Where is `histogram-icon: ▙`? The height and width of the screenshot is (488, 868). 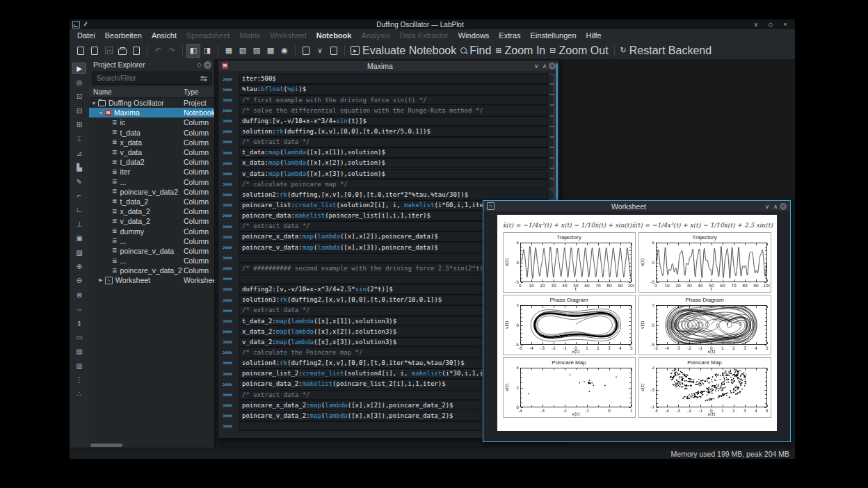 histogram-icon: ▙ is located at coordinates (79, 168).